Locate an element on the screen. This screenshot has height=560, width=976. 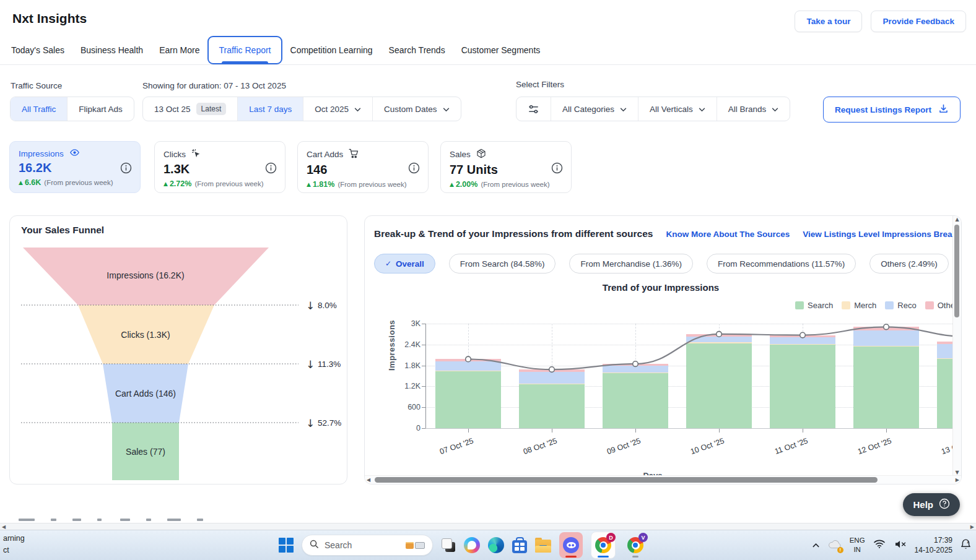
help-button: Help is located at coordinates (931, 505).